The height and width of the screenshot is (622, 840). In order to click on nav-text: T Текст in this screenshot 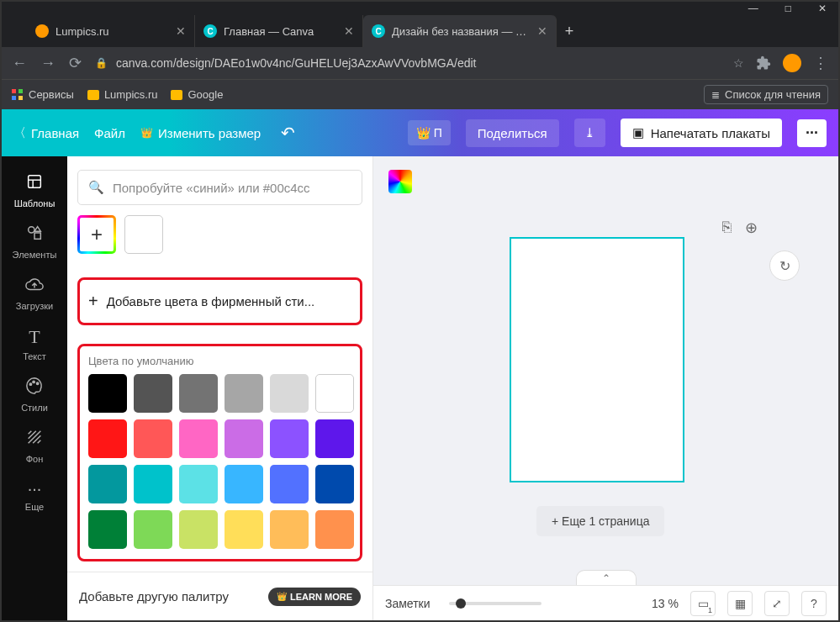, I will do `click(34, 344)`.